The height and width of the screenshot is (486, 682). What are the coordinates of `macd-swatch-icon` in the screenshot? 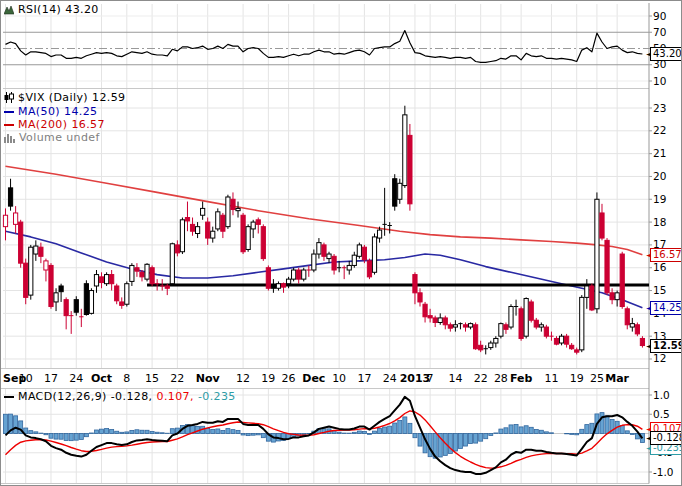 It's located at (9, 397).